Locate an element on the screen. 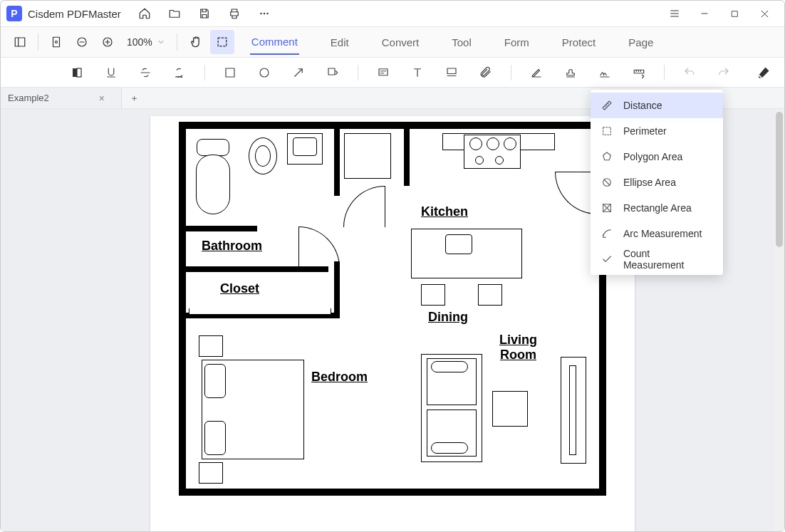 Image resolution: width=785 pixels, height=532 pixels. tab-convert: Convert is located at coordinates (400, 43).